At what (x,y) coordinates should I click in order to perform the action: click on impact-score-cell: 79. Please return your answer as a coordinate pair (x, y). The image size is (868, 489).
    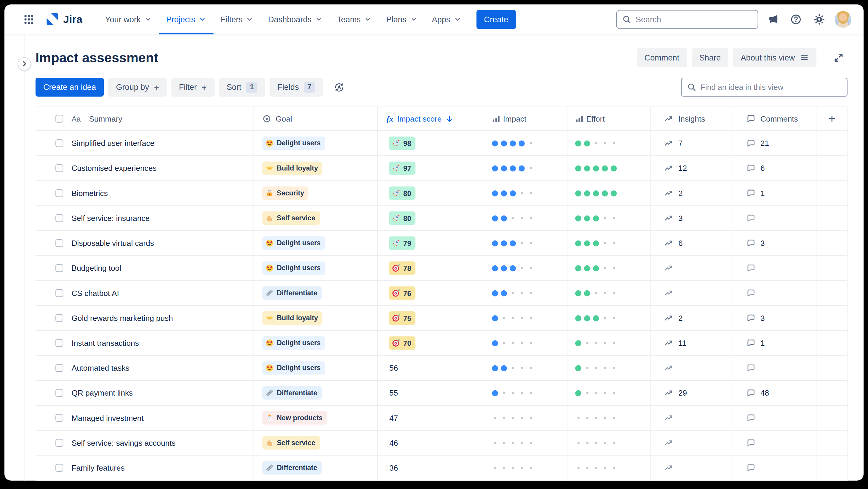
    Looking at the image, I should click on (431, 243).